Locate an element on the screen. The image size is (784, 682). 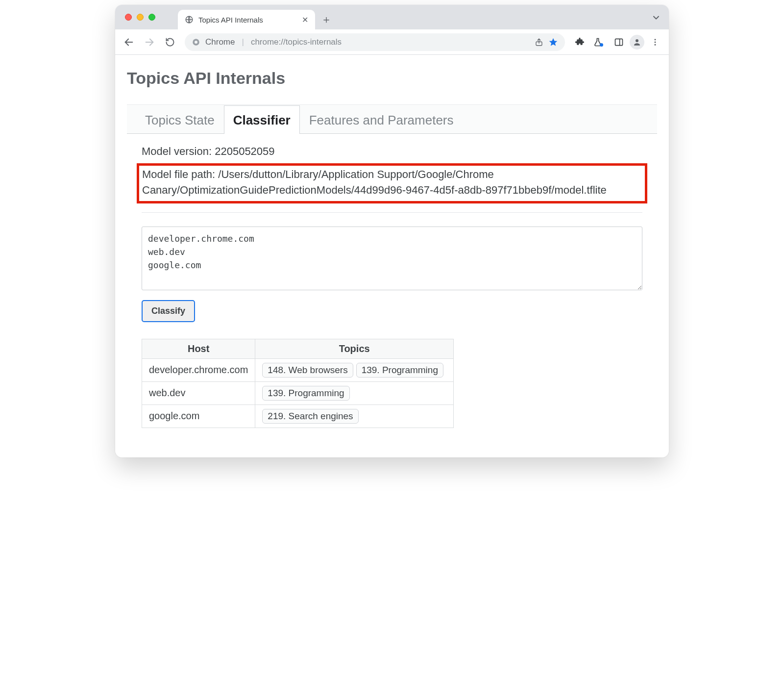
cell-host: web.dev is located at coordinates (199, 393).